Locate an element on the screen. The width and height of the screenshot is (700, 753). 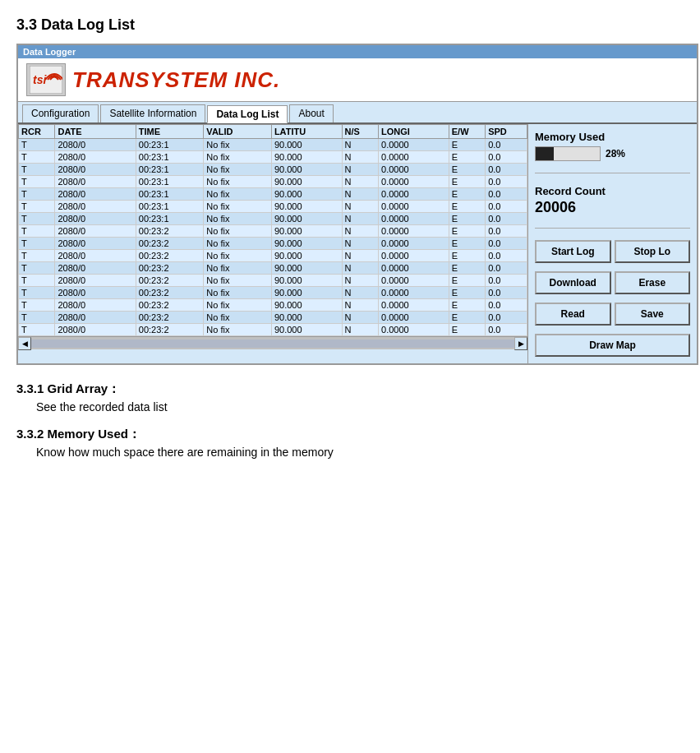
download-button: Download is located at coordinates (573, 283).